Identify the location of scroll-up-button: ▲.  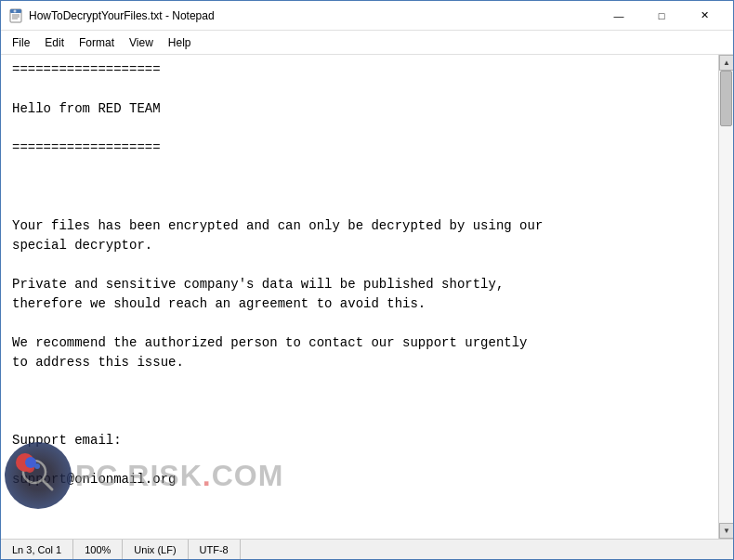
(727, 63).